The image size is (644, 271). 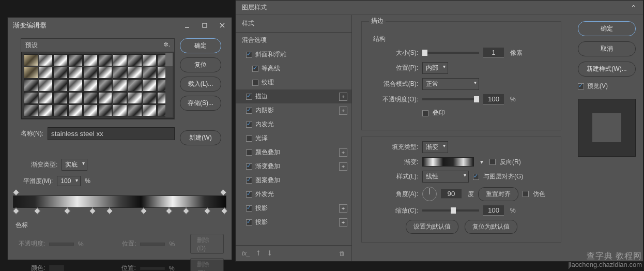 I want to click on style-item-stroke: 描边+, so click(x=294, y=96).